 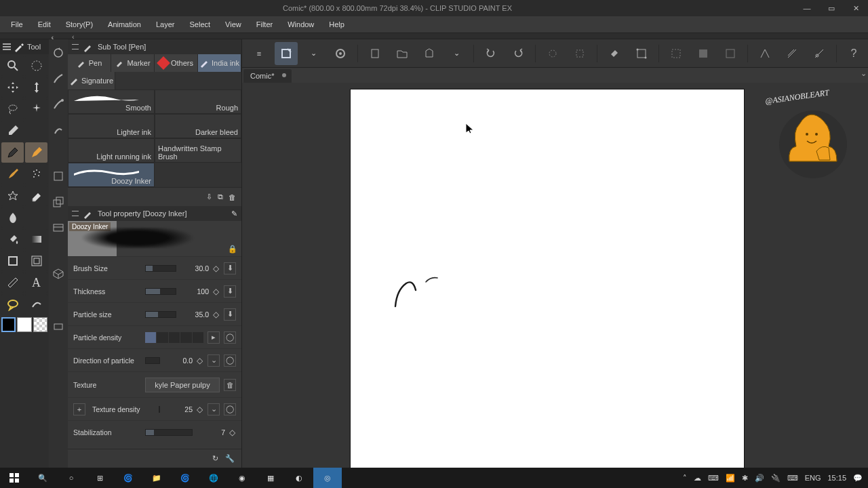 I want to click on tool-decoration, so click(x=12, y=196).